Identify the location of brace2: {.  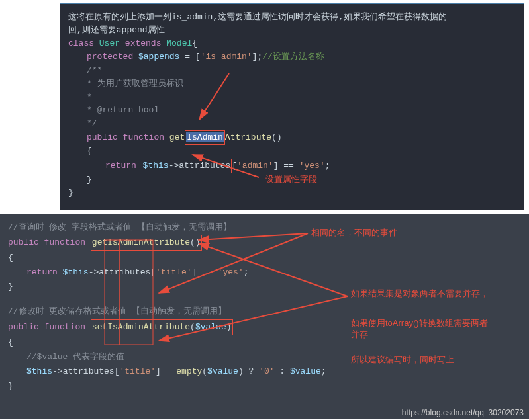
(265, 343).